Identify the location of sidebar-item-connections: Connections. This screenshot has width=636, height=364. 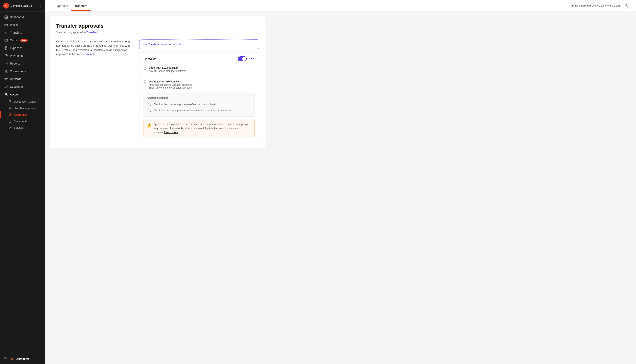
(22, 71).